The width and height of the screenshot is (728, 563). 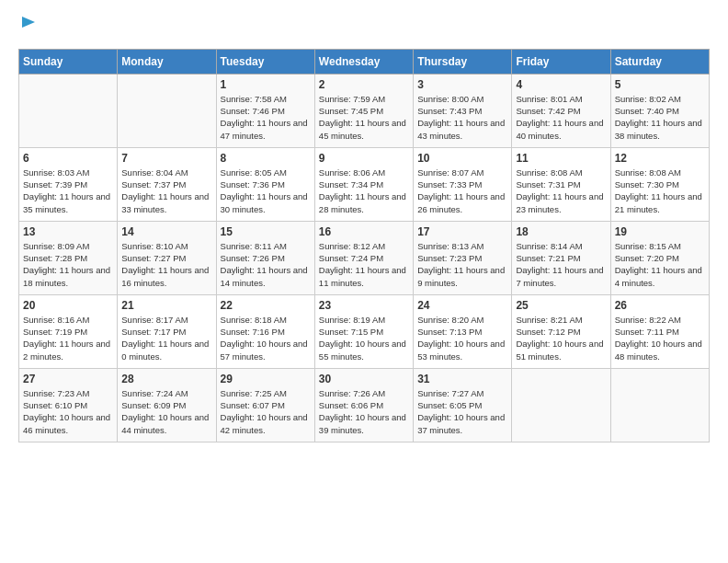 What do you see at coordinates (660, 85) in the screenshot?
I see `day-number: 5` at bounding box center [660, 85].